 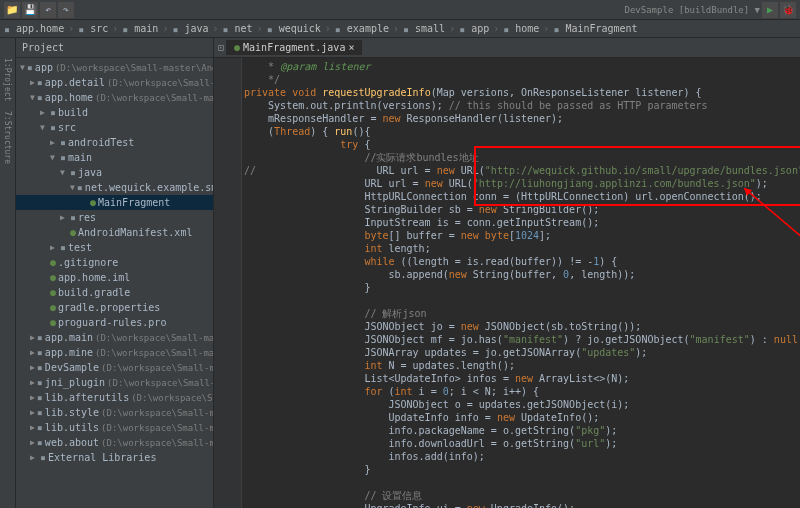 What do you see at coordinates (772, 238) in the screenshot?
I see `arrow-annotation` at bounding box center [772, 238].